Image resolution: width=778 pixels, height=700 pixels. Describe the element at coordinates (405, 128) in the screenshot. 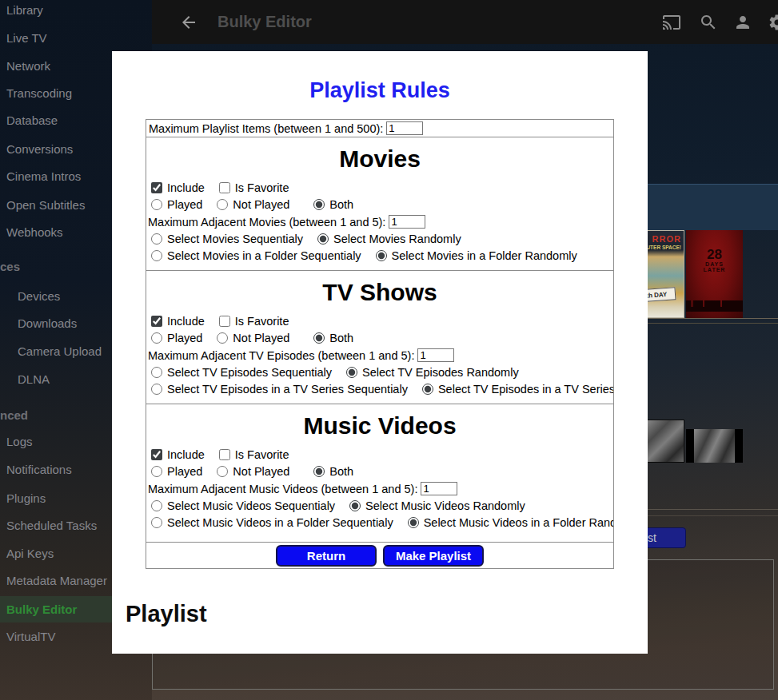

I see `max-playlist-items-input` at that location.